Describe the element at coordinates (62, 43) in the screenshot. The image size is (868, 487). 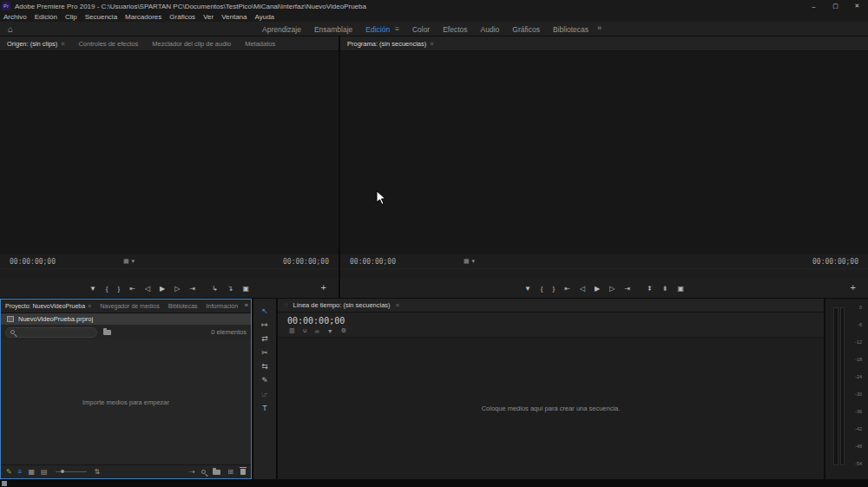
I see `source-panel-menu-icon: ≡` at that location.